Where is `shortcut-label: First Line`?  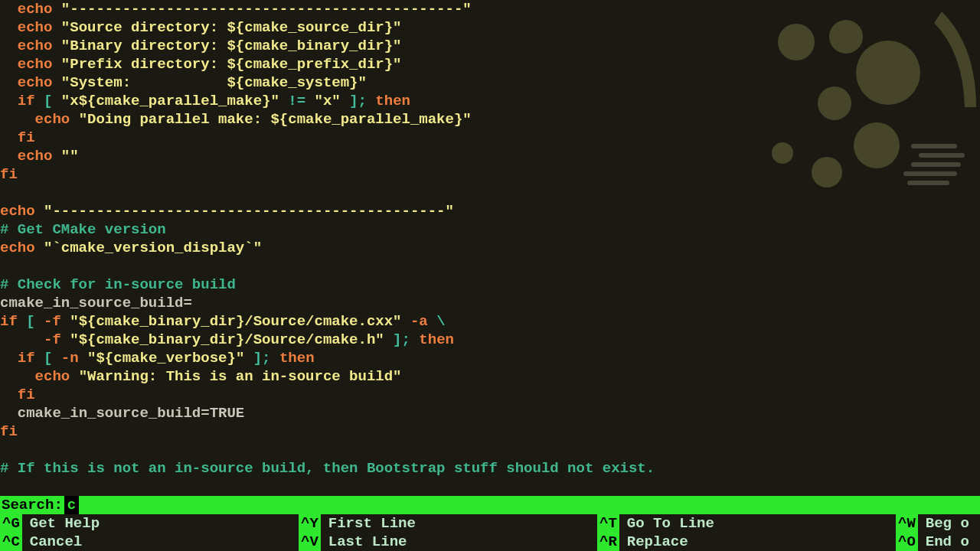
shortcut-label: First Line is located at coordinates (372, 523).